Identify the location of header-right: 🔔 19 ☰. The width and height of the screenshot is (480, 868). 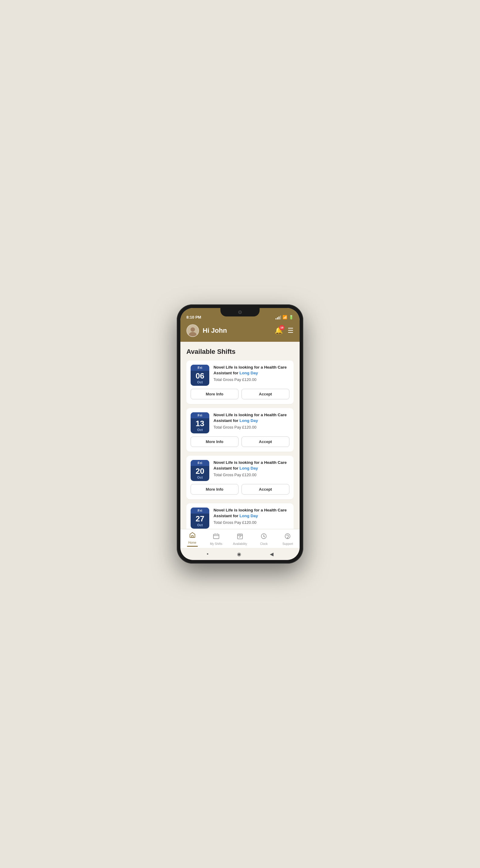
(284, 331).